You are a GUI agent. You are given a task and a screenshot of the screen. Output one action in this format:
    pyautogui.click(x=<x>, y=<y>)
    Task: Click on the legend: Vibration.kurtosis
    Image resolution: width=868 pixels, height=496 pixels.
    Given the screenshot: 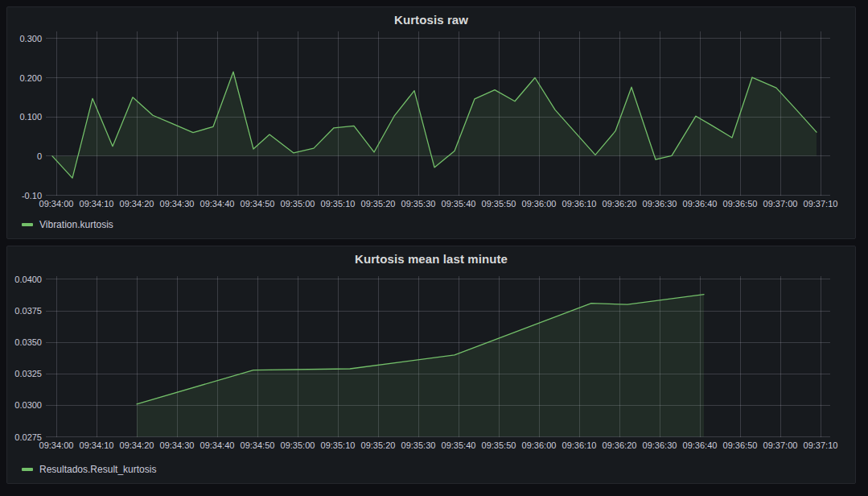 What is the action you would take?
    pyautogui.click(x=431, y=225)
    